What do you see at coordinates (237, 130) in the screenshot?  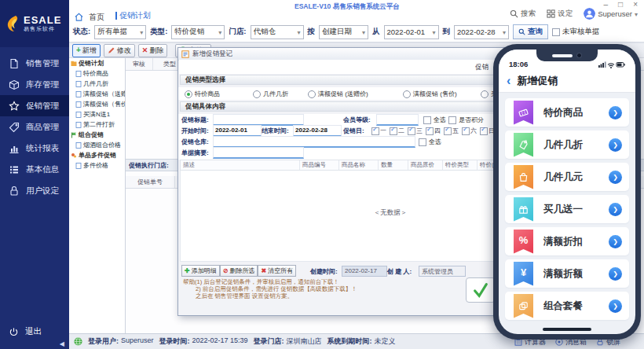 I see `start-time-input: 2022-02-01` at bounding box center [237, 130].